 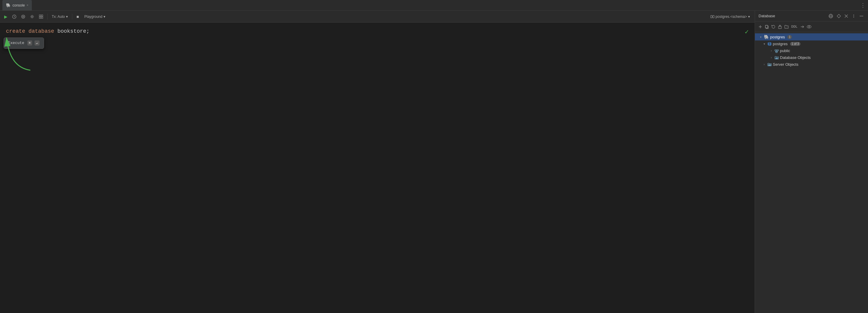 What do you see at coordinates (861, 16) in the screenshot?
I see `minimize-icon` at bounding box center [861, 16].